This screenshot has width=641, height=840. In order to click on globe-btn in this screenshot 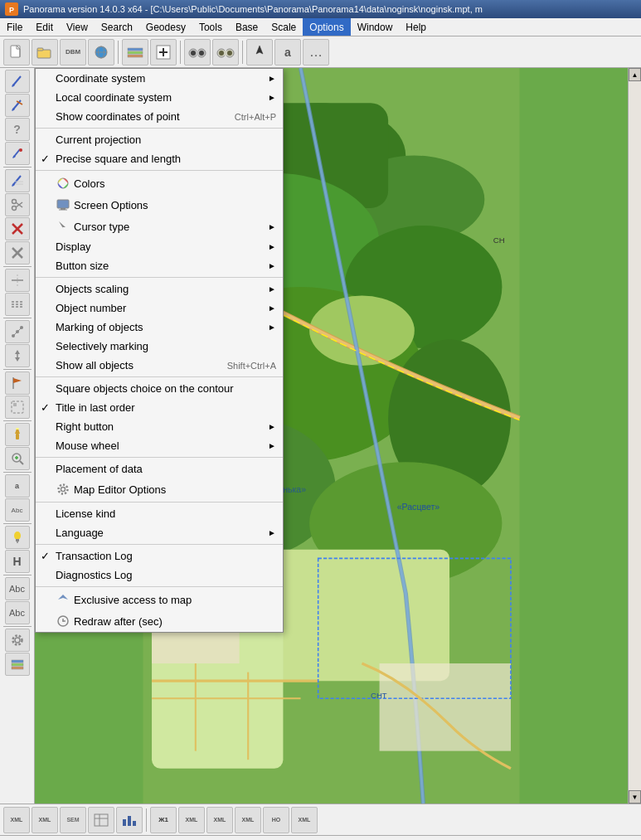, I will do `click(101, 52)`.